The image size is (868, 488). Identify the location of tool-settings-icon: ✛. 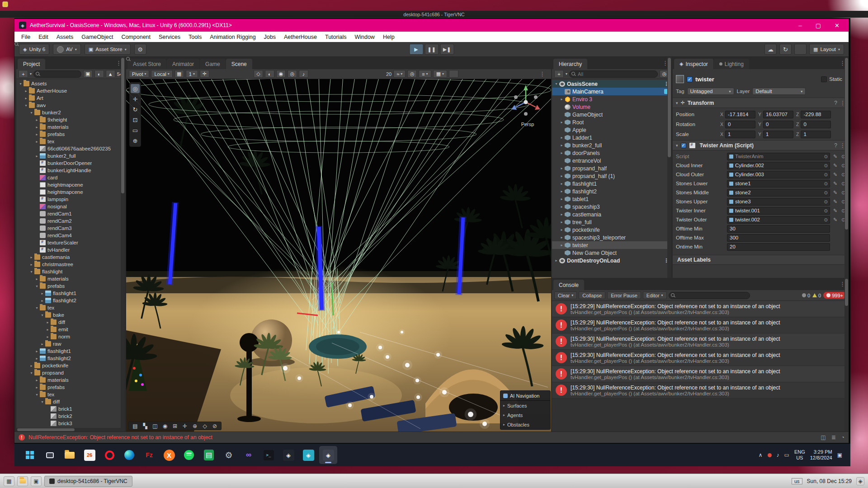
(204, 74).